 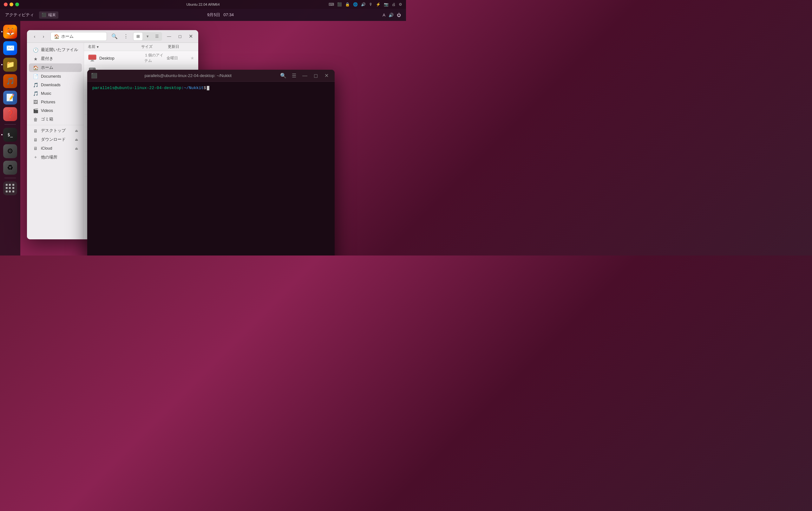 What do you see at coordinates (137, 88) in the screenshot?
I see `terminal-user-host: parallels@ubuntu-linux-22-04-desktop` at bounding box center [137, 88].